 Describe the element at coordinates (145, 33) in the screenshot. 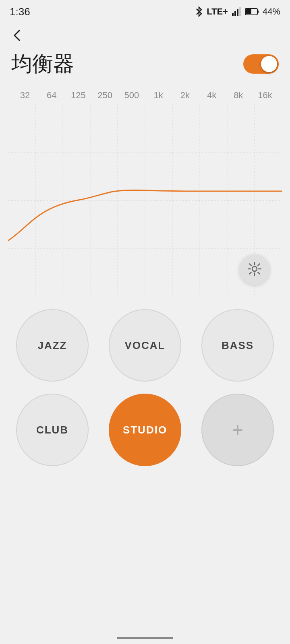

I see `header` at that location.